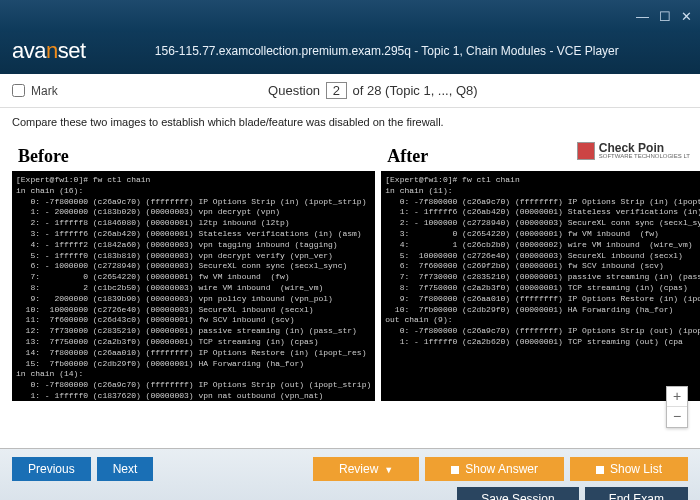 This screenshot has height=500, width=700. Describe the element at coordinates (350, 53) in the screenshot. I see `header: avanset 156-115.77.examcollection.premiu…` at that location.